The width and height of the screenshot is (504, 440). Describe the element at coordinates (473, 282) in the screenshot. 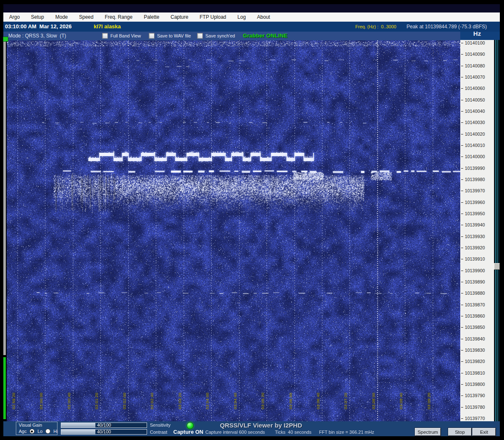

I see `freq-label: 10139890` at that location.